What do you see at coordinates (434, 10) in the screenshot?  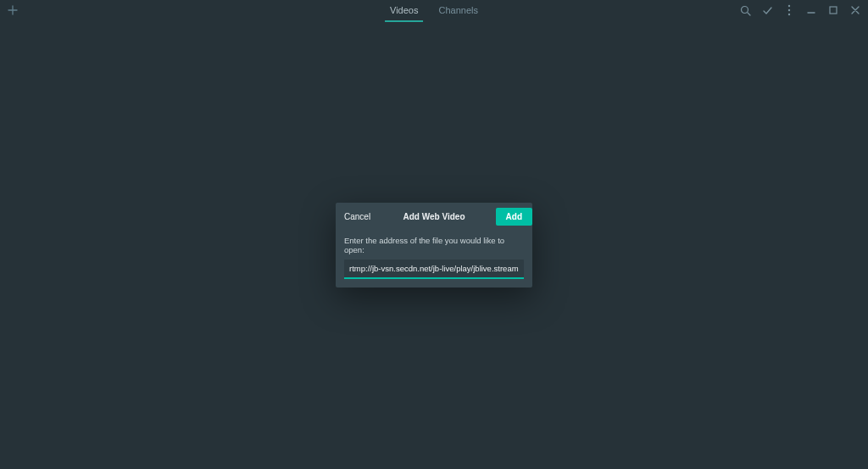 I see `top-bar: Videos Channels` at bounding box center [434, 10].